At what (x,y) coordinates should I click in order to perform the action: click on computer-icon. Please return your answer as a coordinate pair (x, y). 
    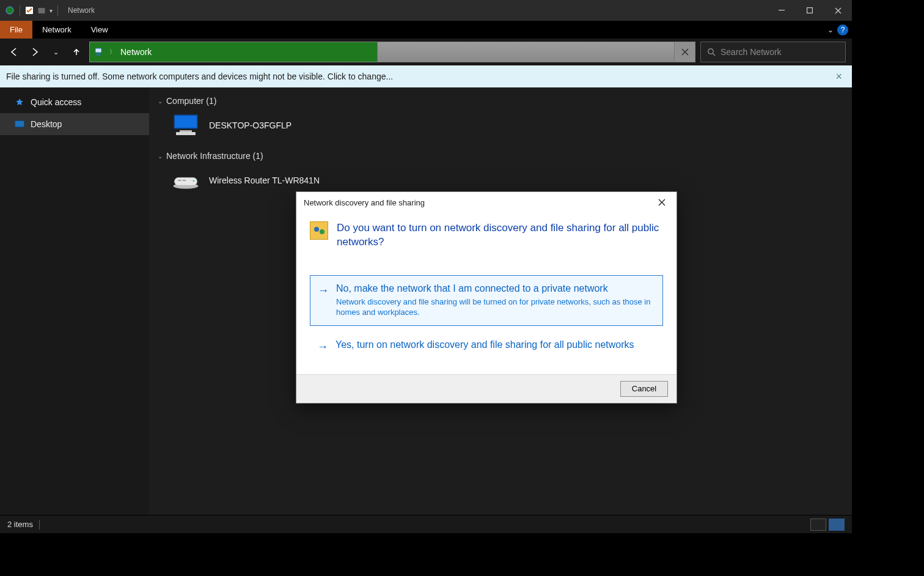
    Looking at the image, I should click on (186, 125).